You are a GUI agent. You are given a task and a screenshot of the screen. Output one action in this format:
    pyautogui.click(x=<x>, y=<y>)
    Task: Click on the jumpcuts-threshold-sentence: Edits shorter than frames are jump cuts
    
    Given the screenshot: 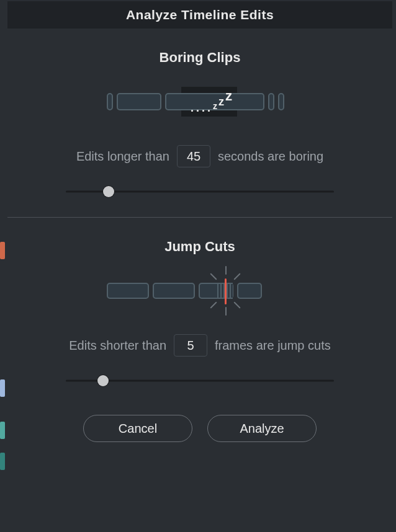 What is the action you would take?
    pyautogui.click(x=200, y=345)
    